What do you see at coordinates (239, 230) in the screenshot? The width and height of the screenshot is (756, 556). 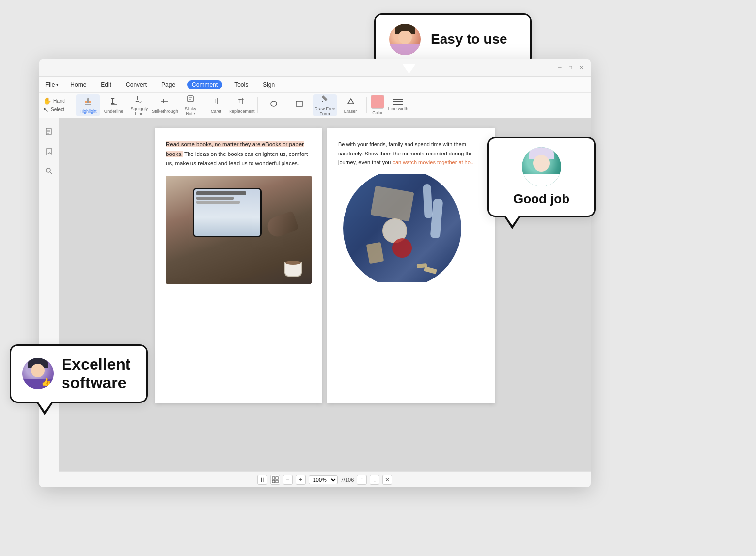 I see `tablet-image` at bounding box center [239, 230].